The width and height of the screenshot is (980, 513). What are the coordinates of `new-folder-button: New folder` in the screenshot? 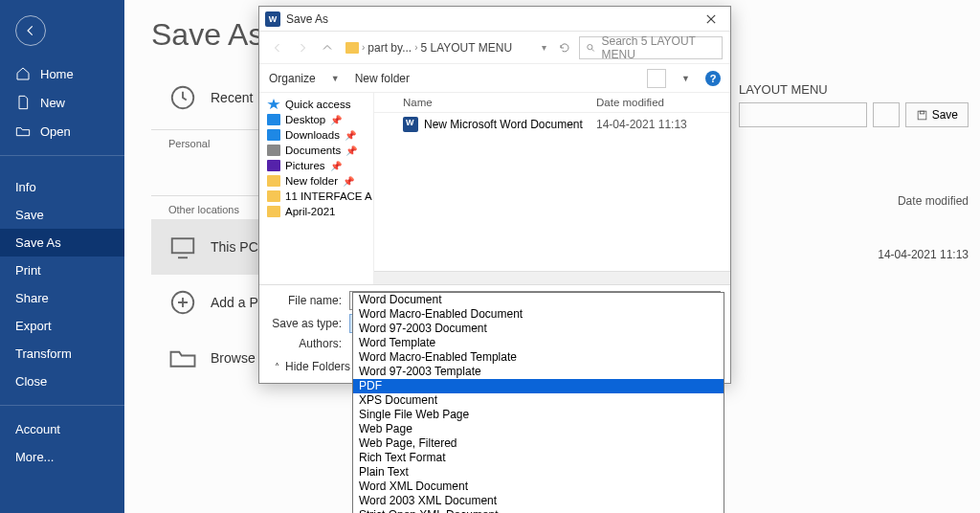 It's located at (383, 78).